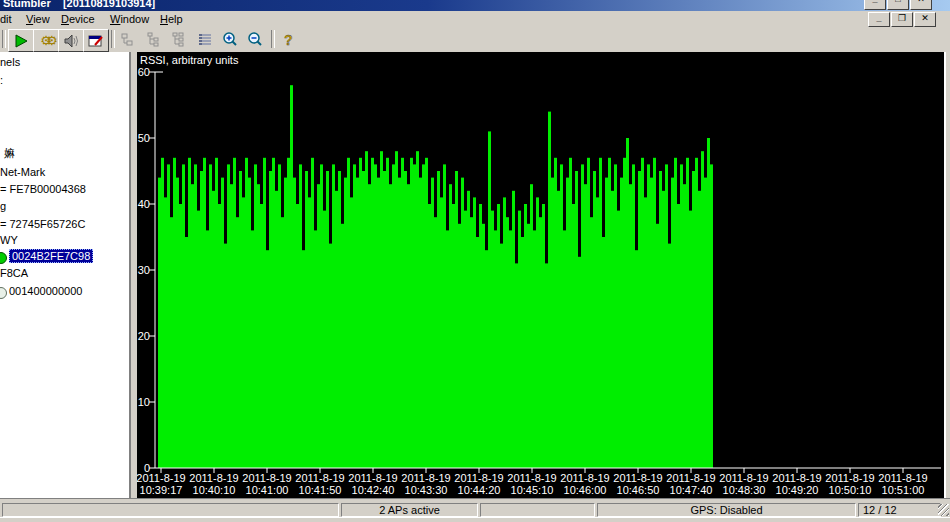 The width and height of the screenshot is (950, 522). What do you see at coordinates (22, 172) in the screenshot?
I see `tree-item-label: Net-Mark` at bounding box center [22, 172].